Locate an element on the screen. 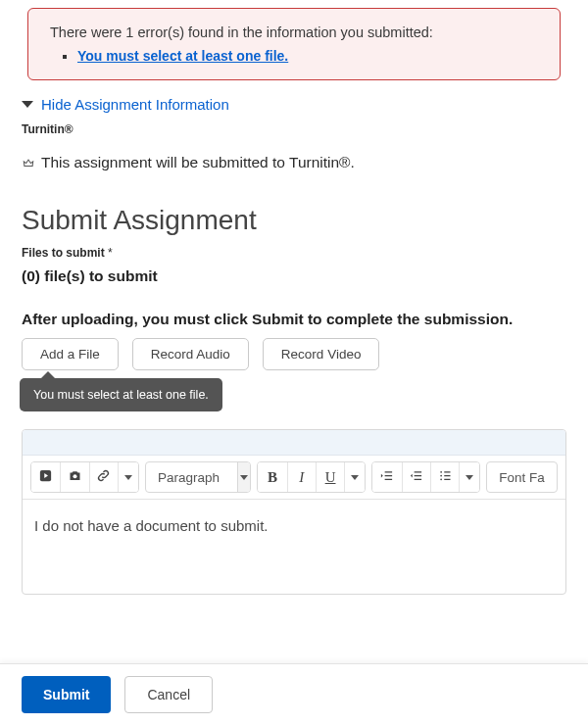  toggle-assignment-info: Hide Assignment Information is located at coordinates (125, 104).